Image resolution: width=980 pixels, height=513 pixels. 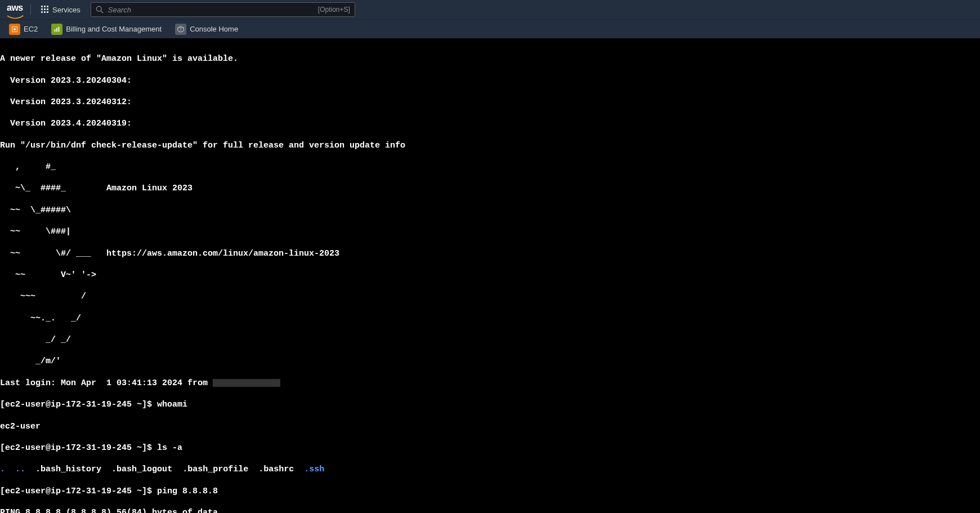 I want to click on term-ascii-3: ~~ \_#####\, so click(x=490, y=211).